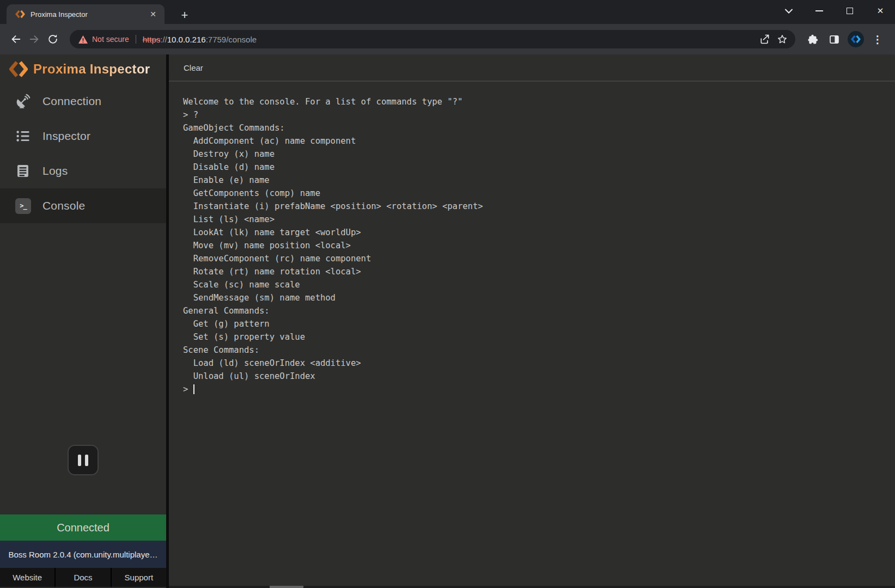 The image size is (895, 588). Describe the element at coordinates (72, 101) in the screenshot. I see `sidebar-item-label: Connection` at that location.